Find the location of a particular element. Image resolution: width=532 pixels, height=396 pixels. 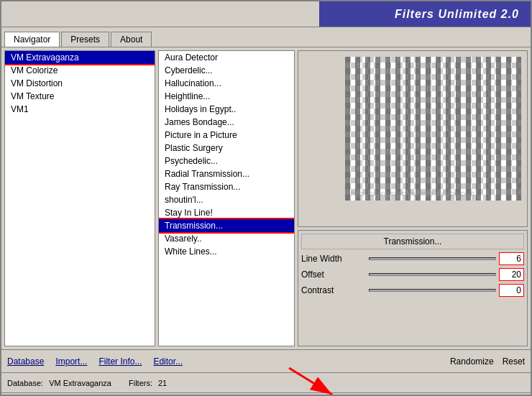

filter-item: Plastic Surgery is located at coordinates (226, 148).